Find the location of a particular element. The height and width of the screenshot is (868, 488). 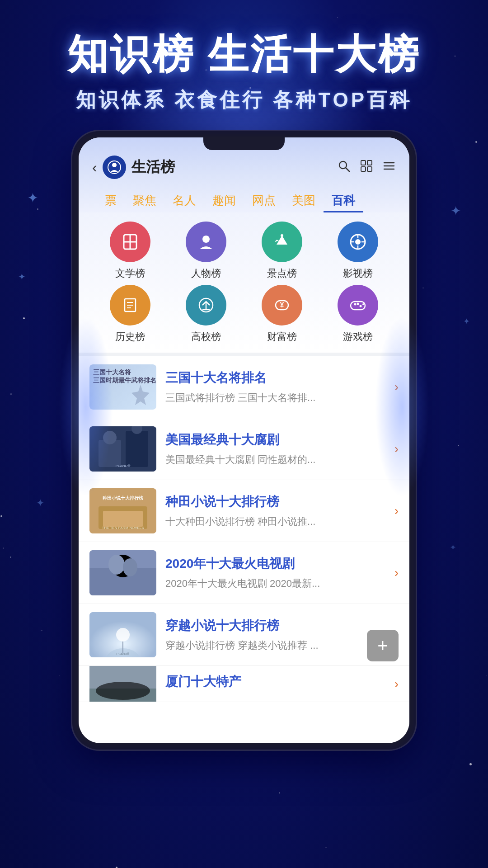

tab-piao: 票 is located at coordinates (111, 201).